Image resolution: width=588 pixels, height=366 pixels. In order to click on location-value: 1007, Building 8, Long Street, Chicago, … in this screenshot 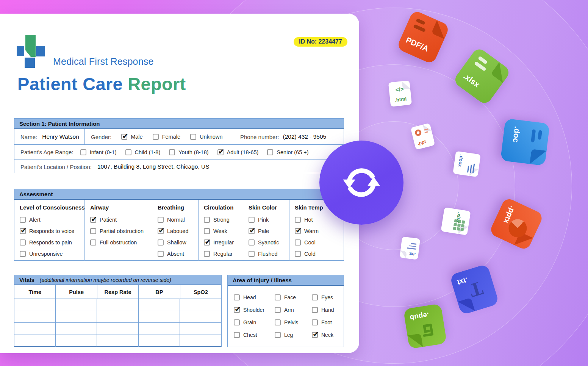, I will do `click(153, 167)`.